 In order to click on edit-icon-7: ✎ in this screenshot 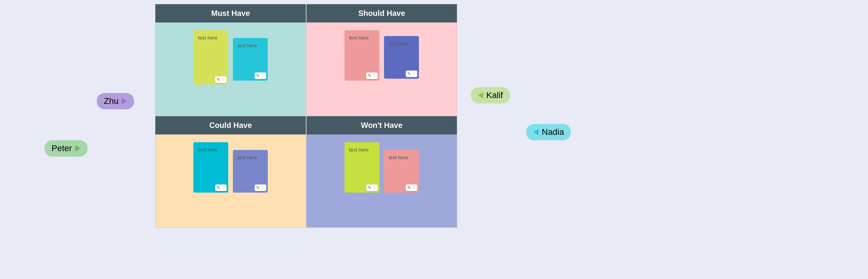, I will do `click(370, 188)`.